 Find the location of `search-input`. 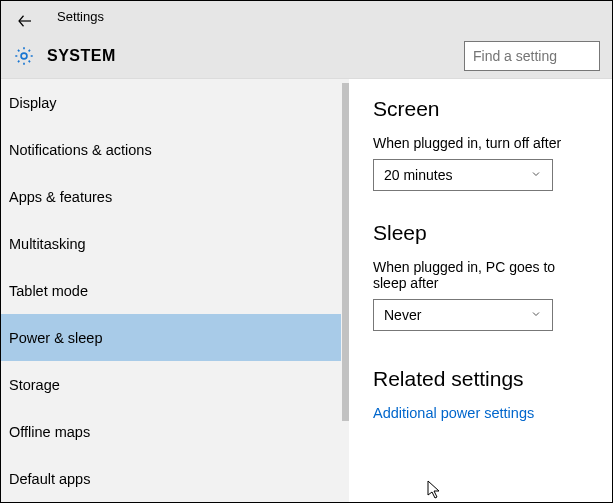

search-input is located at coordinates (532, 56).